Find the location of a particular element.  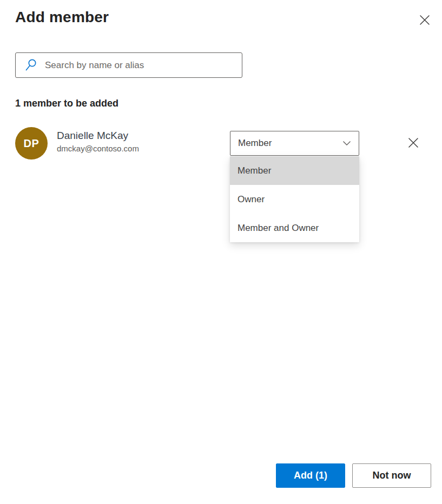

members-summary: 1 member to be added is located at coordinates (67, 104).